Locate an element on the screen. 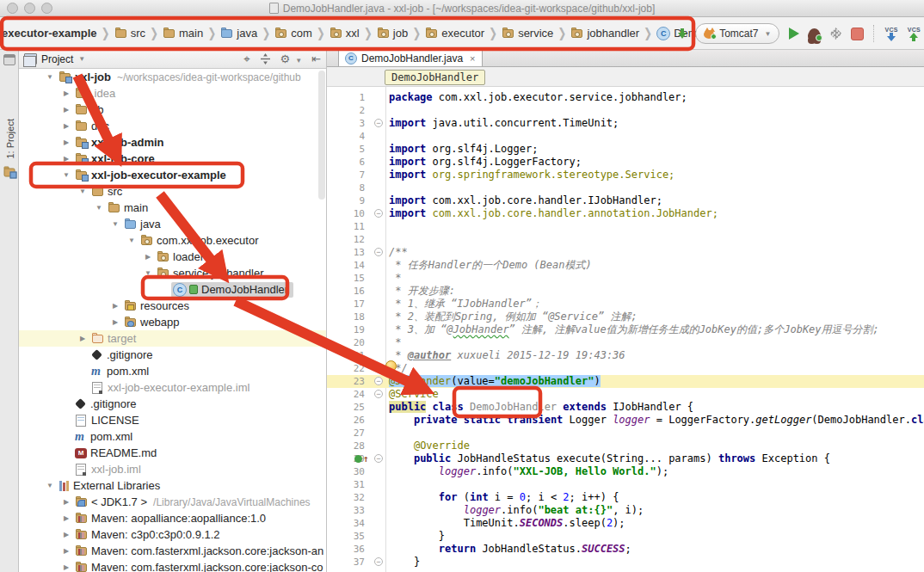 The image size is (924, 572). breadcrumb-item: main is located at coordinates (182, 33).